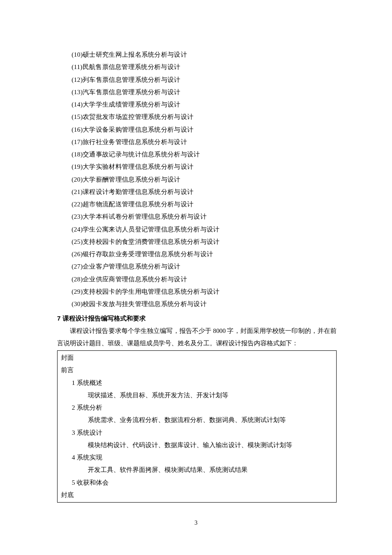  I want to click on topic-item: (12)列车售票信息管理系统分析与设计, so click(204, 80).